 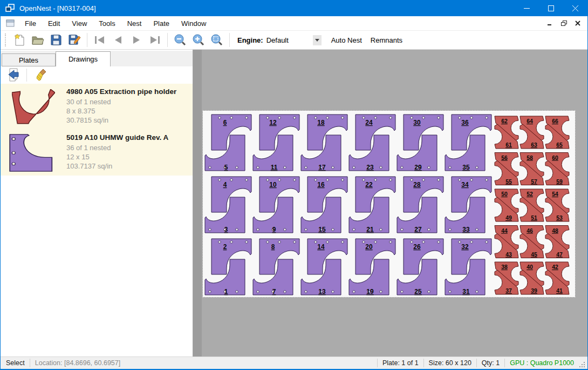 I want to click on menu-window: Window, so click(x=194, y=24).